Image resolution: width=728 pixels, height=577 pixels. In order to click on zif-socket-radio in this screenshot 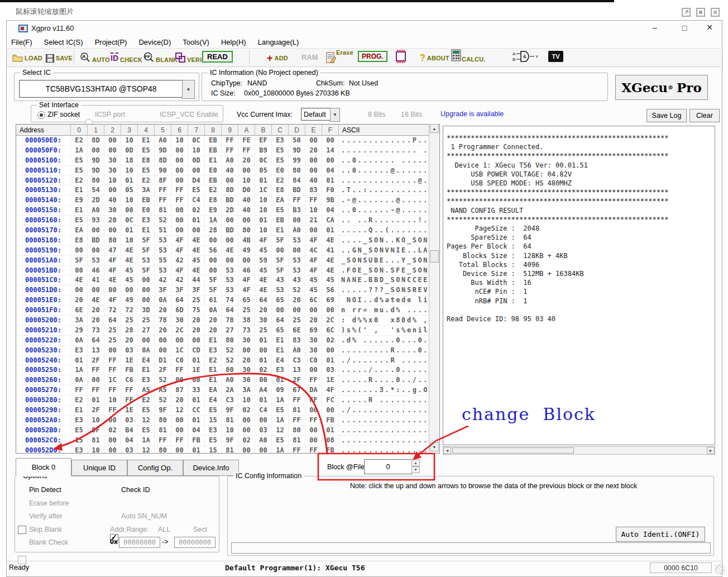, I will do `click(41, 115)`.